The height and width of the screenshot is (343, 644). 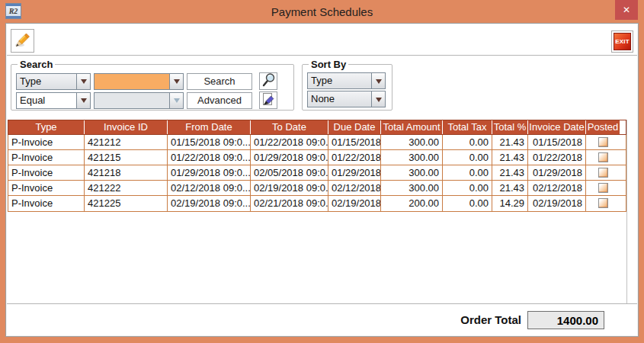 I want to click on sort-secondary-combo: None, so click(x=346, y=99).